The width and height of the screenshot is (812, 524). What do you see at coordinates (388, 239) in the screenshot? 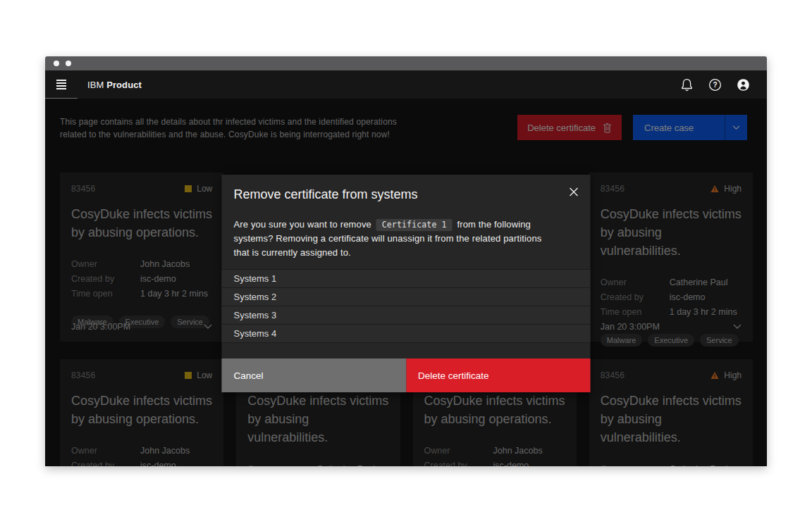
I see `modal-body-text: Are you sure you want to remove Certific…` at bounding box center [388, 239].